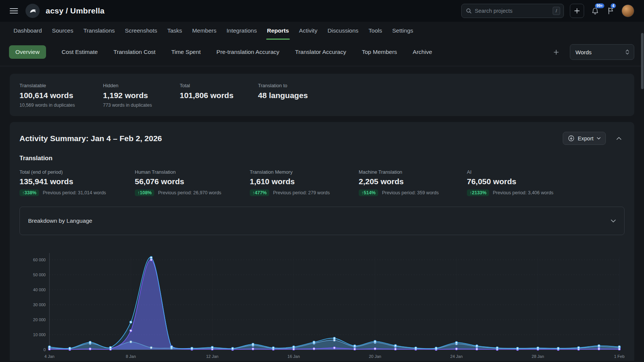  Describe the element at coordinates (28, 52) in the screenshot. I see `subtab-overview: Overview` at that location.